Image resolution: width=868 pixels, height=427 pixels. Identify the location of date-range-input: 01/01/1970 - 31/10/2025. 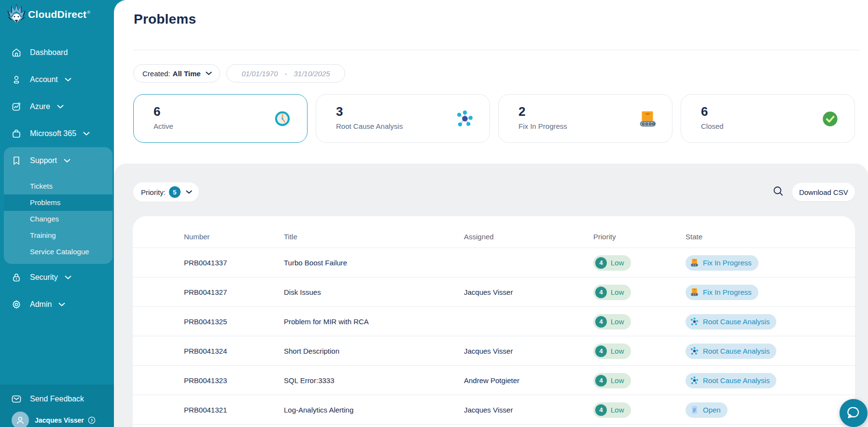
(286, 73).